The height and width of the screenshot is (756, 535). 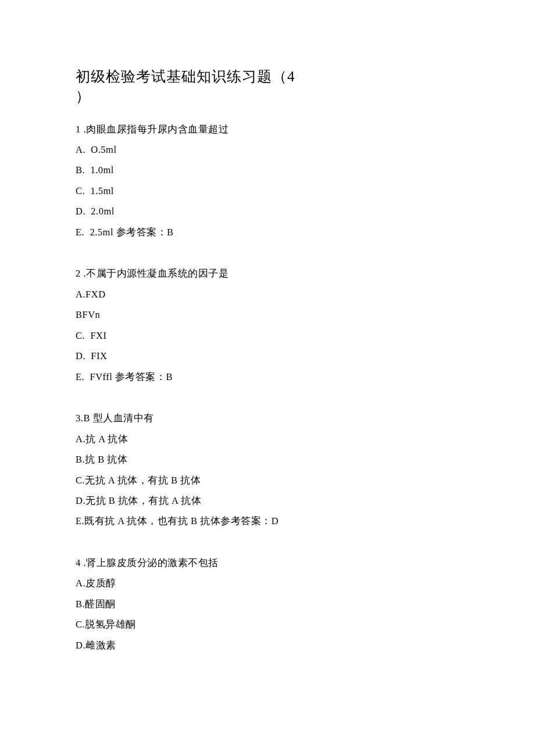 I want to click on q2-option-b: BFVn, so click(x=268, y=315).